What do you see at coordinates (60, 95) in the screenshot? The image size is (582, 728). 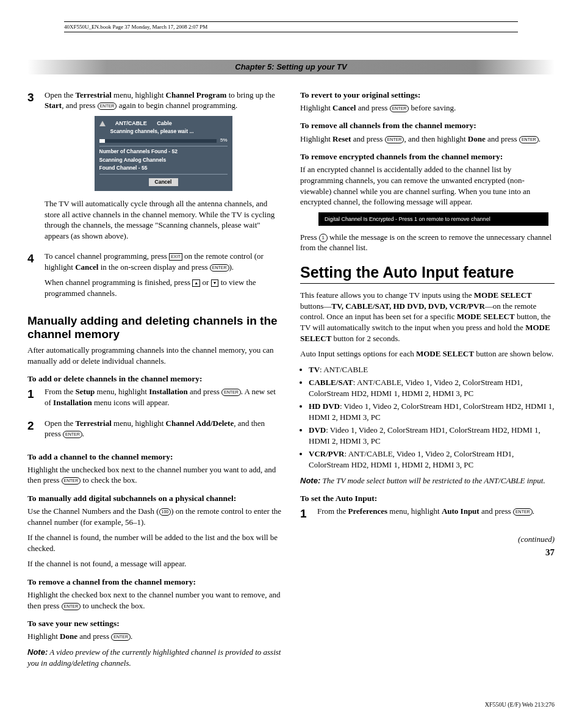 I see `text: Open the` at bounding box center [60, 95].